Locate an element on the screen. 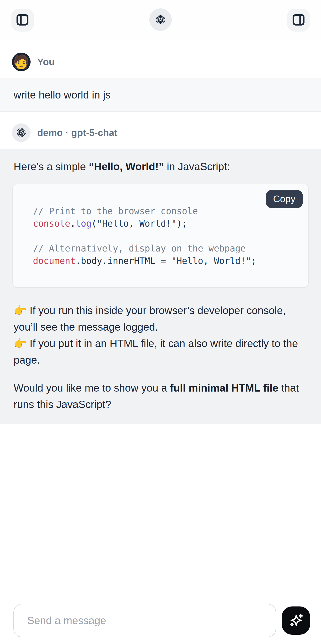 This screenshot has width=321, height=644. user-sender-row: 🧑 You is located at coordinates (160, 59).